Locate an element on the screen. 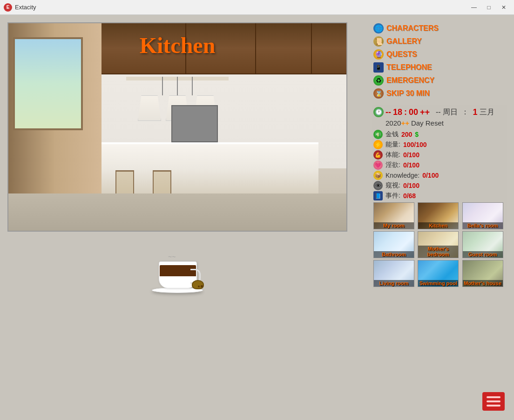 Image resolution: width=514 pixels, height=420 pixels. time-icon: 🕐 is located at coordinates (379, 112).